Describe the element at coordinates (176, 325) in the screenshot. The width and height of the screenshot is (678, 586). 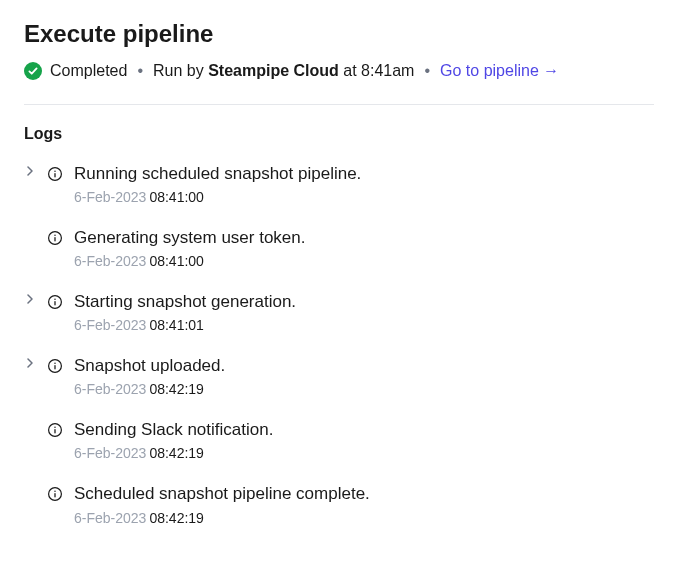
I see `log-time: 08:41:01` at that location.